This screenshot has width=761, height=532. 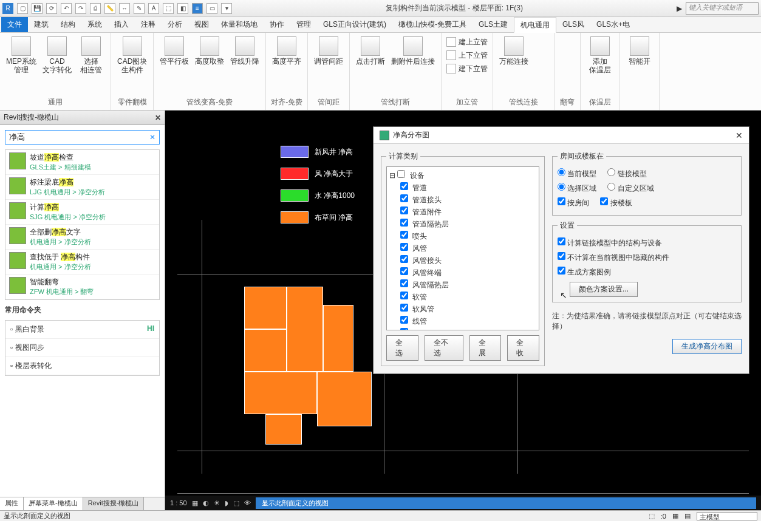 I want to click on measure-icon: 📏, so click(x=110, y=9).